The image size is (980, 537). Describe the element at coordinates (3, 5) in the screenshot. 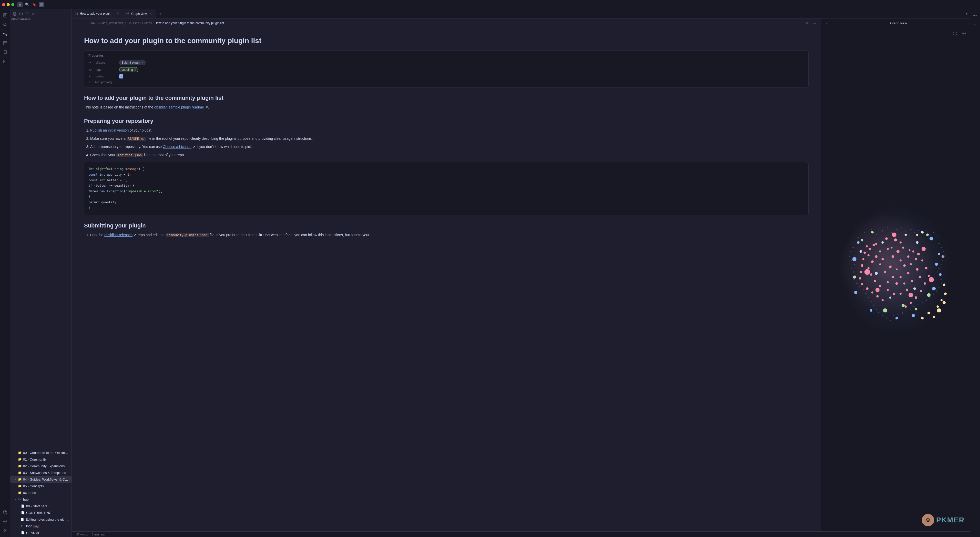

I see `close-button` at that location.